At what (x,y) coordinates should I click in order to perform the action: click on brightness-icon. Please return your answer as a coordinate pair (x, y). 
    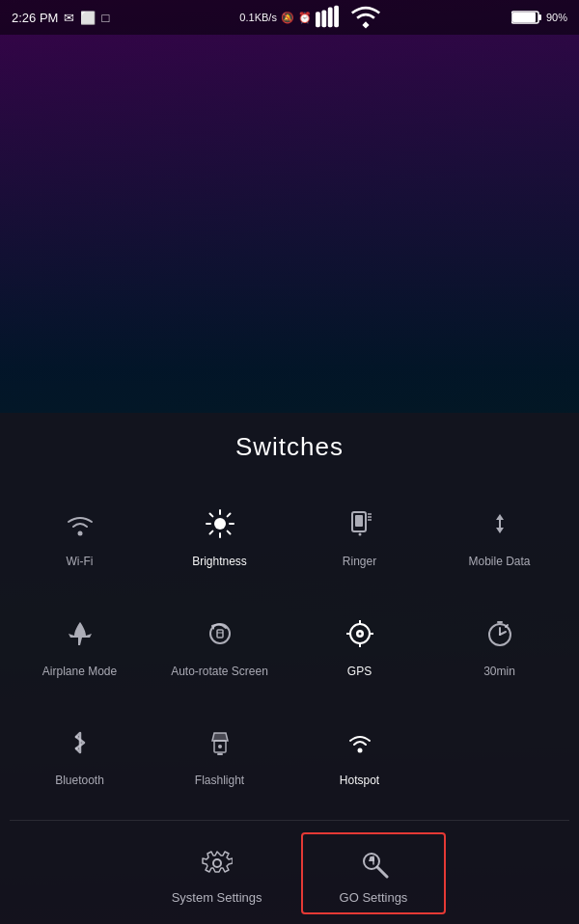
    Looking at the image, I should click on (220, 524).